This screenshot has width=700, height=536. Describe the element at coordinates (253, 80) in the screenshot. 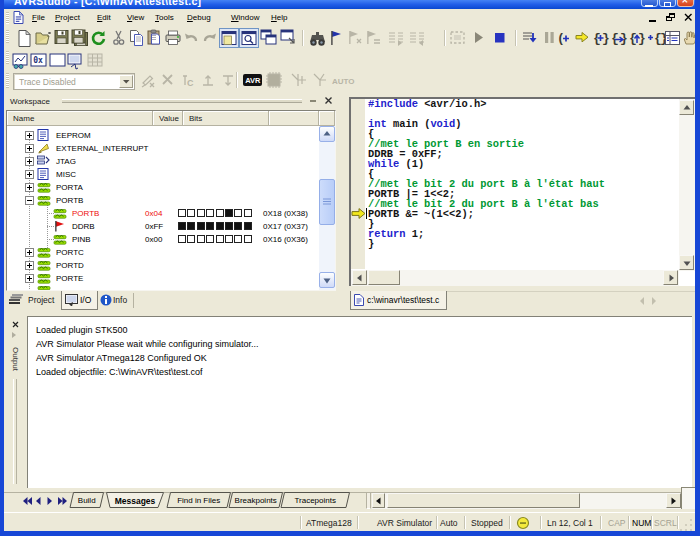

I see `svg-text: AVR` at that location.